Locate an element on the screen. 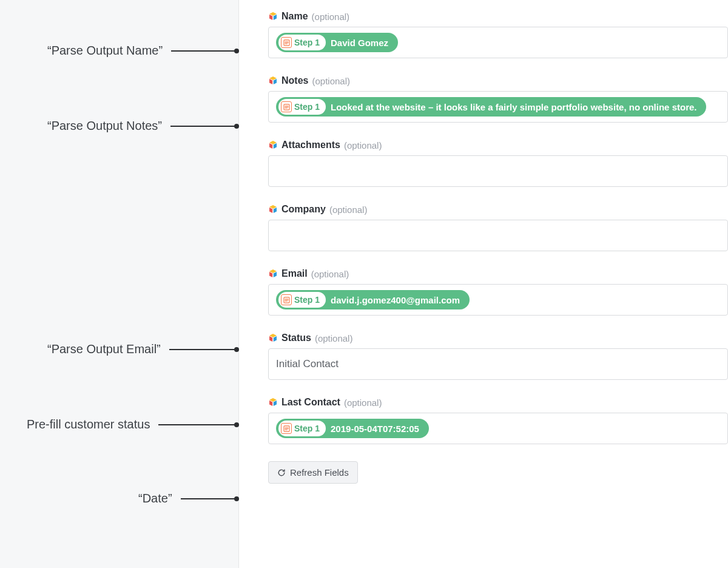  attachments-input is located at coordinates (498, 171).